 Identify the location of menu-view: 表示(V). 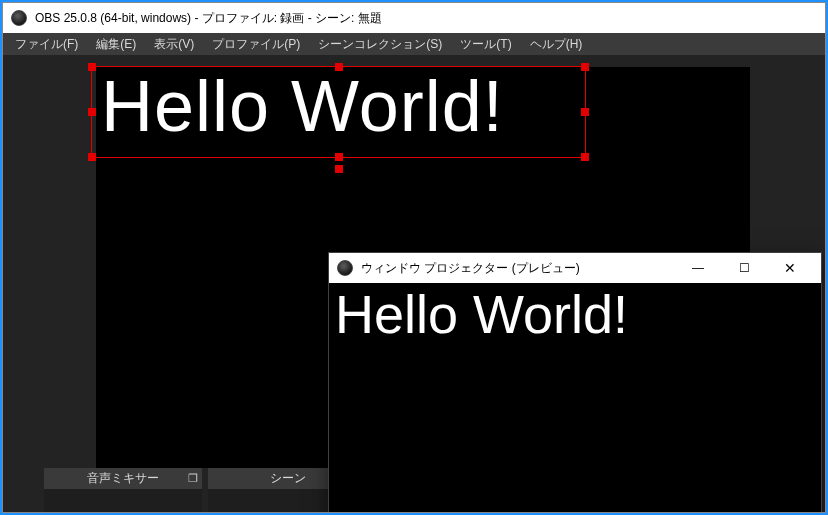
(174, 44).